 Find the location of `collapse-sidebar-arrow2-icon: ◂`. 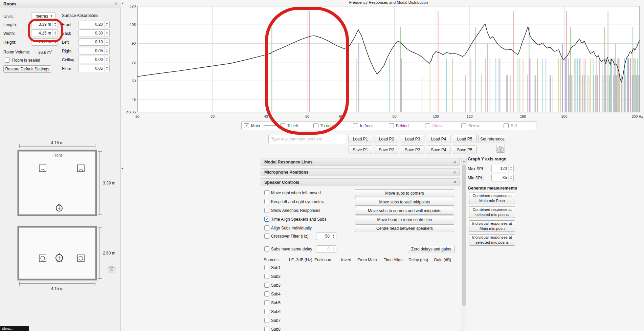

collapse-sidebar-arrow2-icon: ◂ is located at coordinates (123, 168).